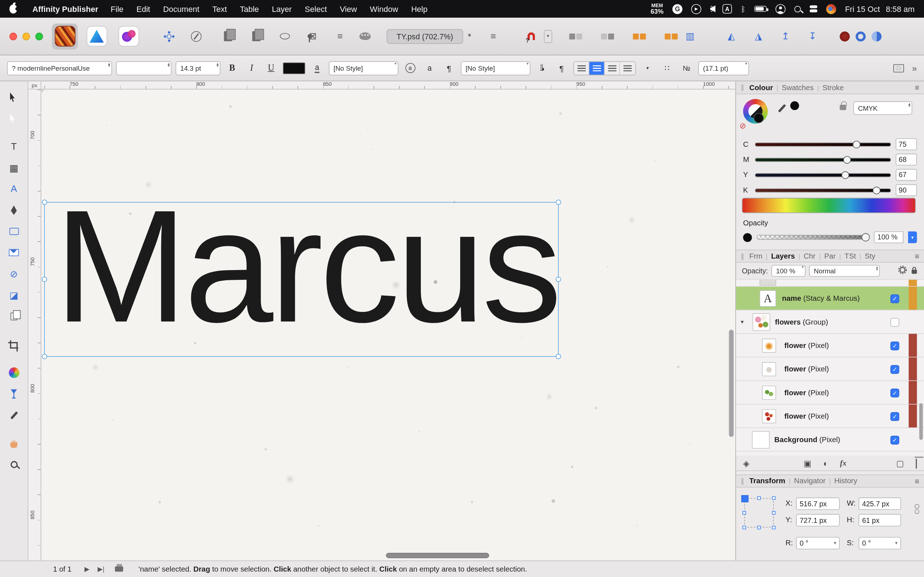 The width and height of the screenshot is (924, 577). What do you see at coordinates (798, 9) in the screenshot?
I see `spotlight-search-icon` at bounding box center [798, 9].